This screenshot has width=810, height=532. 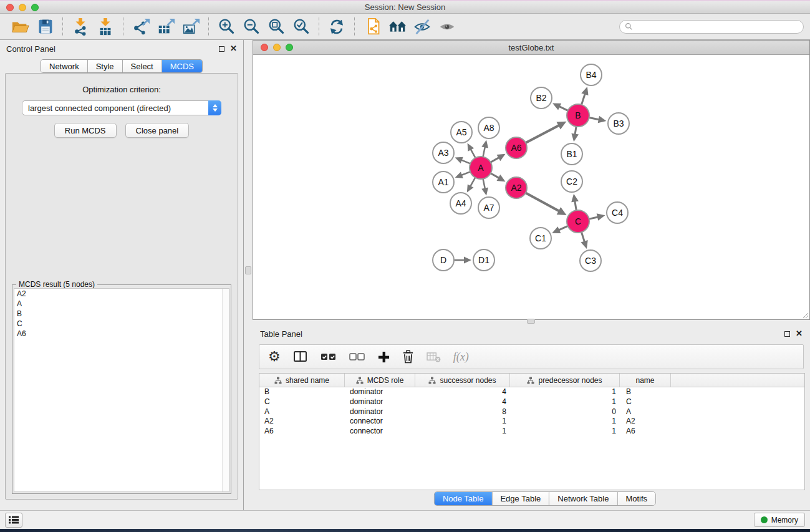 I want to click on node-A7: A7, so click(x=489, y=208).